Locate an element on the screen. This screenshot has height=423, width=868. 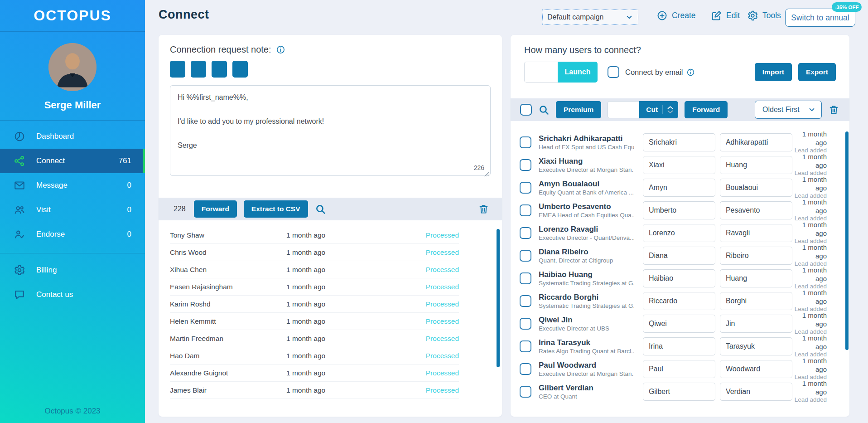
table-row: Hao Dam 1 month ago Processed is located at coordinates (314, 356).